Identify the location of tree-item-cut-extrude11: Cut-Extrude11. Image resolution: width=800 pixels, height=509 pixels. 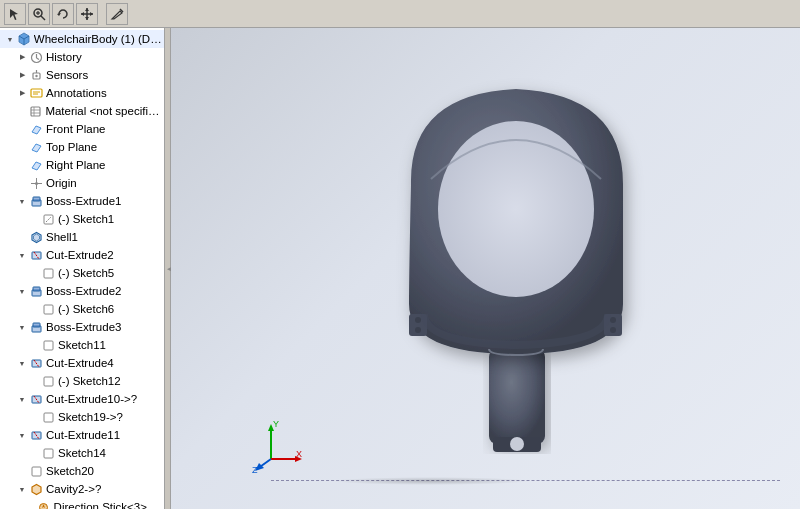
(82, 435).